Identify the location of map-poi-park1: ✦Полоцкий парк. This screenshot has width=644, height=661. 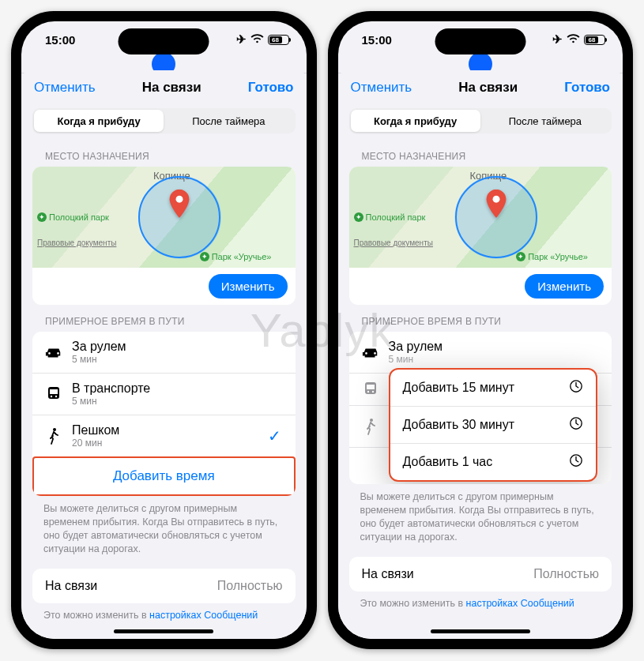
(390, 217).